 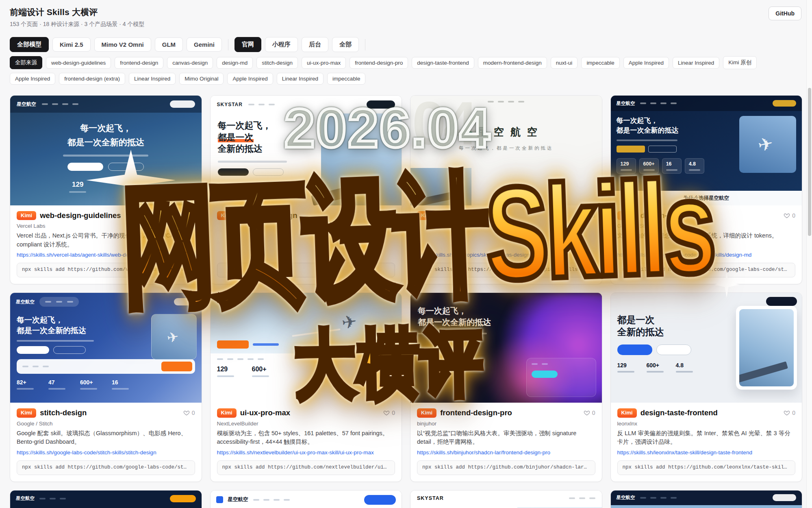 I want to click on source-filter-chip: frontend-design (extra), so click(x=92, y=79).